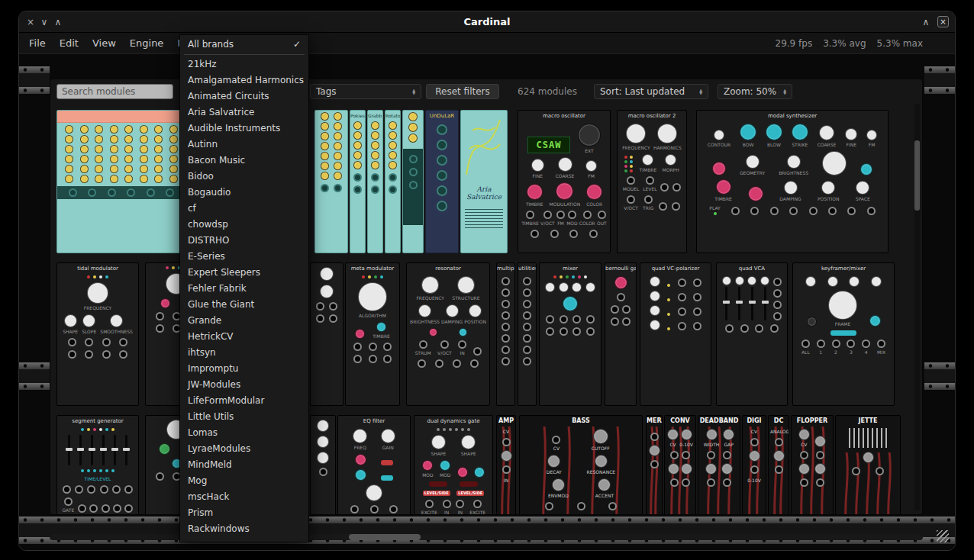 Image resolution: width=974 pixels, height=560 pixels. I want to click on module-tile-digi: DIGICV0-10V, so click(754, 465).